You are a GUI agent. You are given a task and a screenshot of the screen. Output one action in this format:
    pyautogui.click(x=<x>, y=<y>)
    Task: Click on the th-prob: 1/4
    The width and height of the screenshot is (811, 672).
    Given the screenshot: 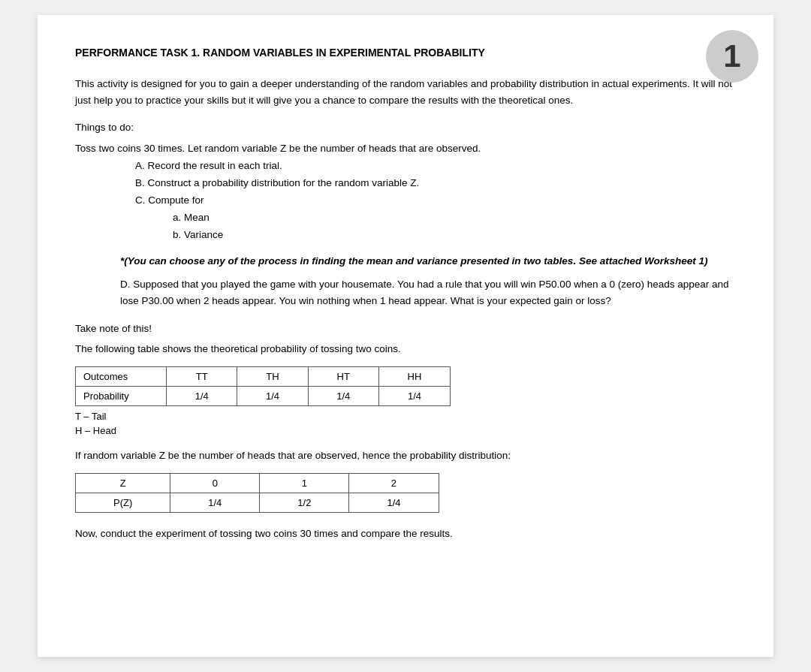 What is the action you would take?
    pyautogui.click(x=273, y=396)
    